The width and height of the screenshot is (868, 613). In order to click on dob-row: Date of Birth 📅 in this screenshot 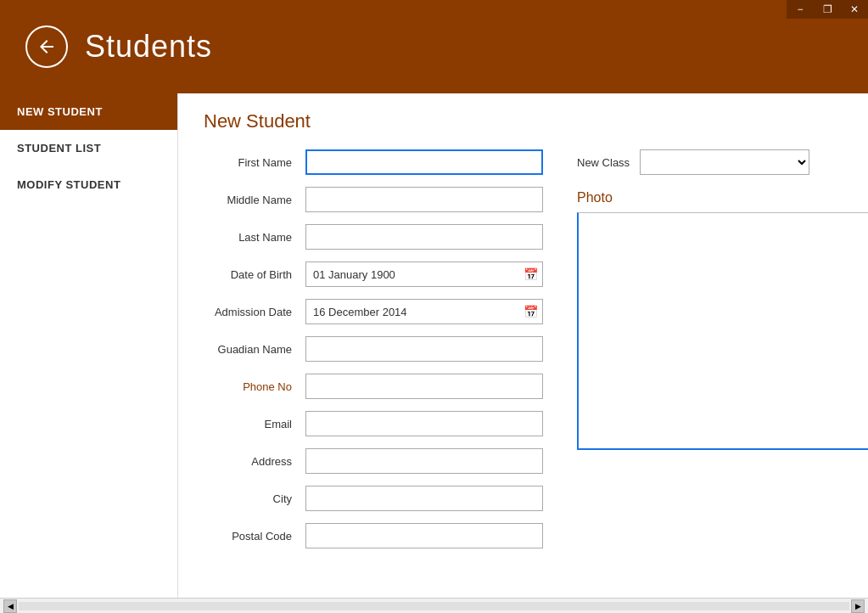, I will do `click(373, 274)`.